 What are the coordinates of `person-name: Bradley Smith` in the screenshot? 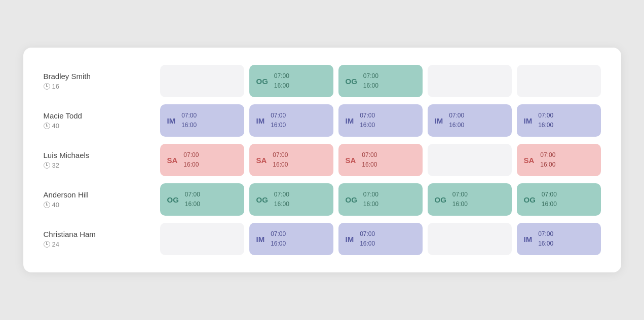 It's located at (99, 76).